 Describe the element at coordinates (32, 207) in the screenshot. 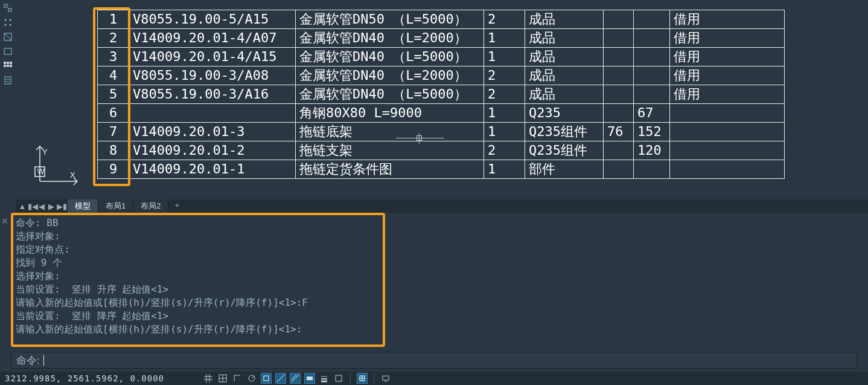

I see `tab-first-icon: ▮◀` at that location.